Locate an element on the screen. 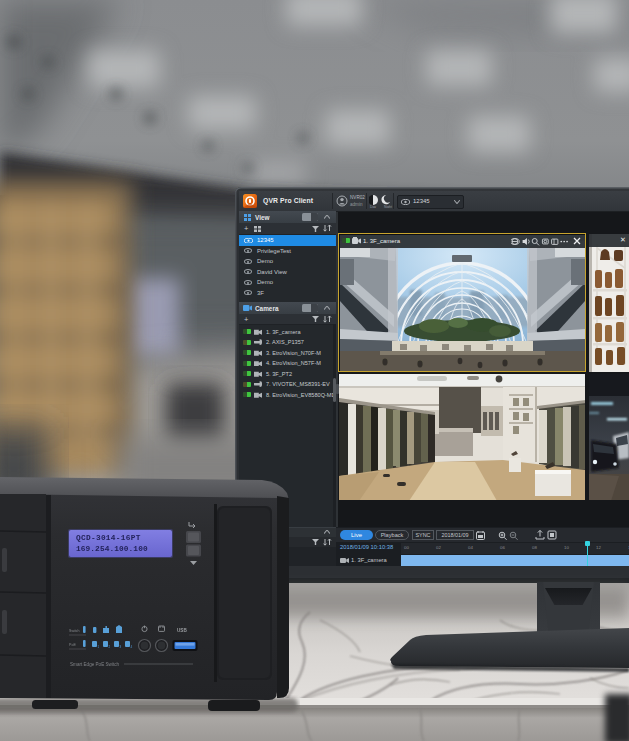 The height and width of the screenshot is (741, 629). svg-text: Smart Edge PoE Switch is located at coordinates (94, 664).